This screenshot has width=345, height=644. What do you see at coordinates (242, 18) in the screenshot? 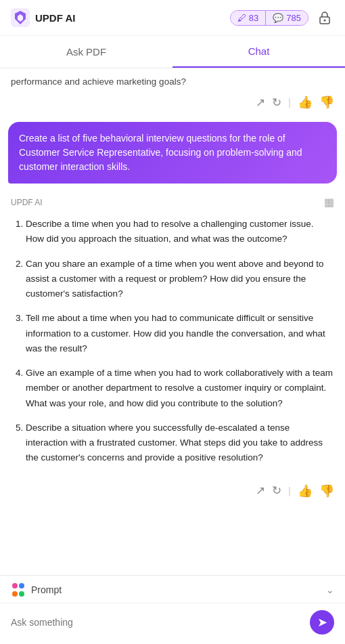
I see `counter-left-icon: 🖊` at bounding box center [242, 18].